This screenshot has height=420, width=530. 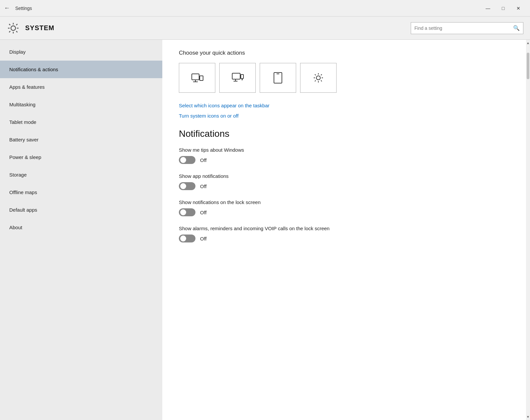 What do you see at coordinates (318, 78) in the screenshot?
I see `quick-action-settings` at bounding box center [318, 78].